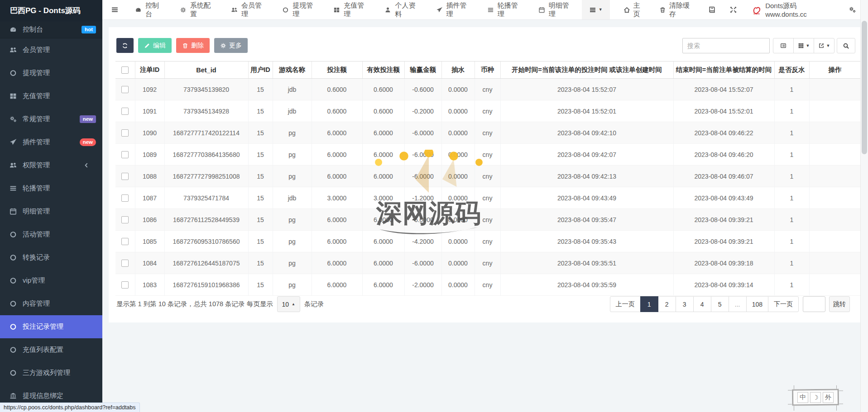 This screenshot has width=868, height=412. Describe the element at coordinates (51, 350) in the screenshot. I see `sidebar-item-recharge-list: 充值列表配置` at that location.